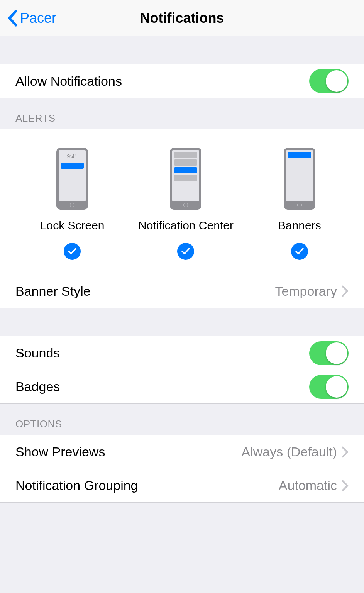 This screenshot has width=364, height=593. What do you see at coordinates (72, 179) in the screenshot?
I see `lock-screen-icon: 9:41` at bounding box center [72, 179].